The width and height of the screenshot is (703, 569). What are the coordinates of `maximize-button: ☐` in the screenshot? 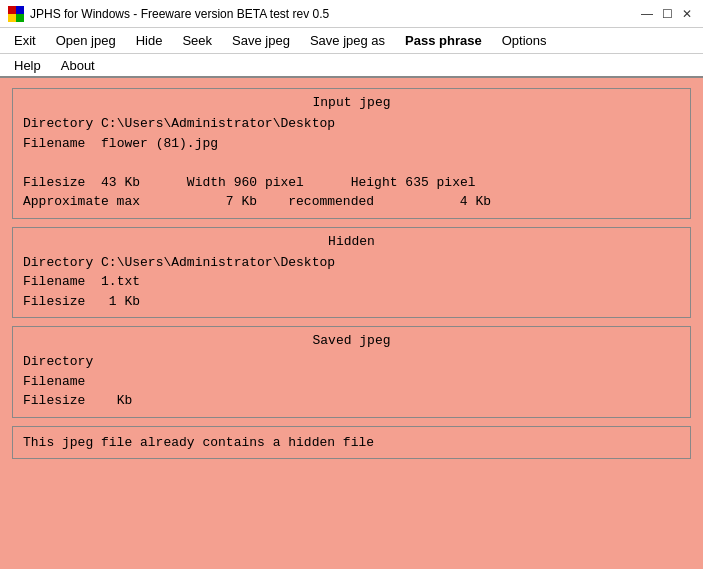 It's located at (667, 14).